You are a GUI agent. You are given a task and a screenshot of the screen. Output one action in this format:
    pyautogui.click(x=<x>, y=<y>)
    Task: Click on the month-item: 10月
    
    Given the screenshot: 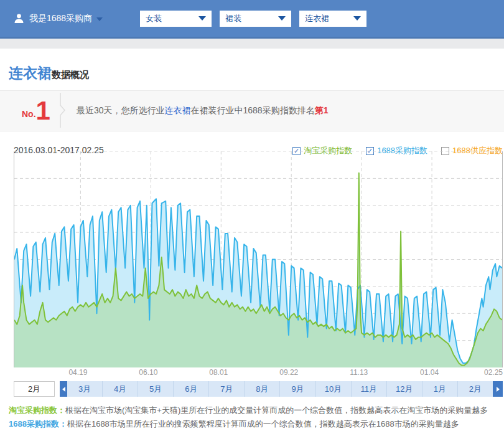 What is the action you would take?
    pyautogui.click(x=334, y=389)
    